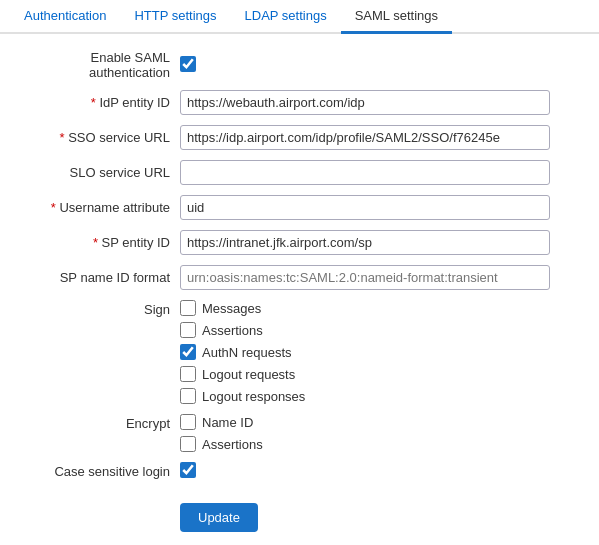 This screenshot has height=545, width=599. Describe the element at coordinates (380, 308) in the screenshot. I see `sign-messages-row: Messages` at that location.